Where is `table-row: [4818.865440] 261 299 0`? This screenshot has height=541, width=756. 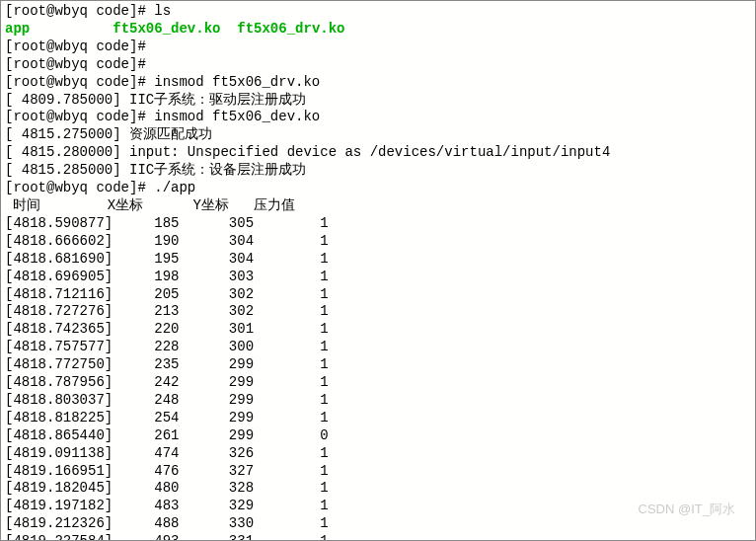 table-row: [4818.865440] 261 299 0 is located at coordinates (378, 436).